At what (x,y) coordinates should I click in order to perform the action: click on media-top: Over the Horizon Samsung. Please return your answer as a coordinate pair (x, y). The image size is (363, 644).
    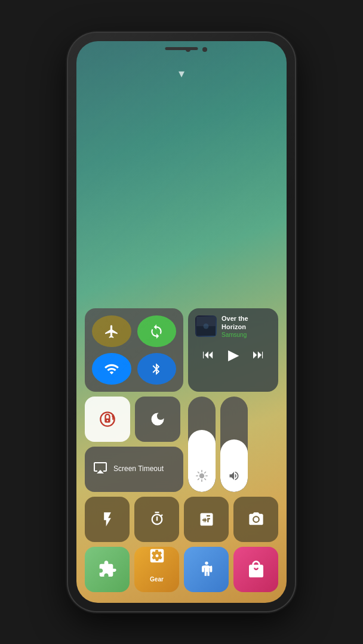
    Looking at the image, I should click on (233, 326).